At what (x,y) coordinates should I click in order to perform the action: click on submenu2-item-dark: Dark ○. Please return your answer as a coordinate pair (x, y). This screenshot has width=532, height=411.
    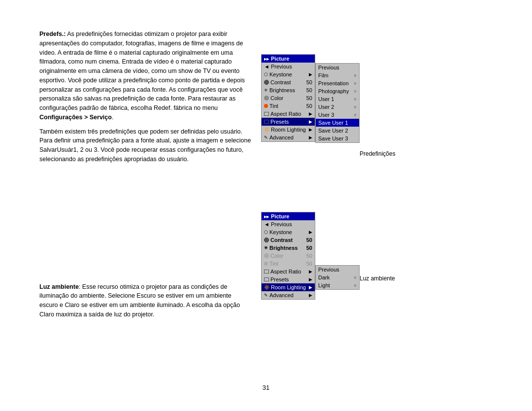
    Looking at the image, I should click on (337, 277).